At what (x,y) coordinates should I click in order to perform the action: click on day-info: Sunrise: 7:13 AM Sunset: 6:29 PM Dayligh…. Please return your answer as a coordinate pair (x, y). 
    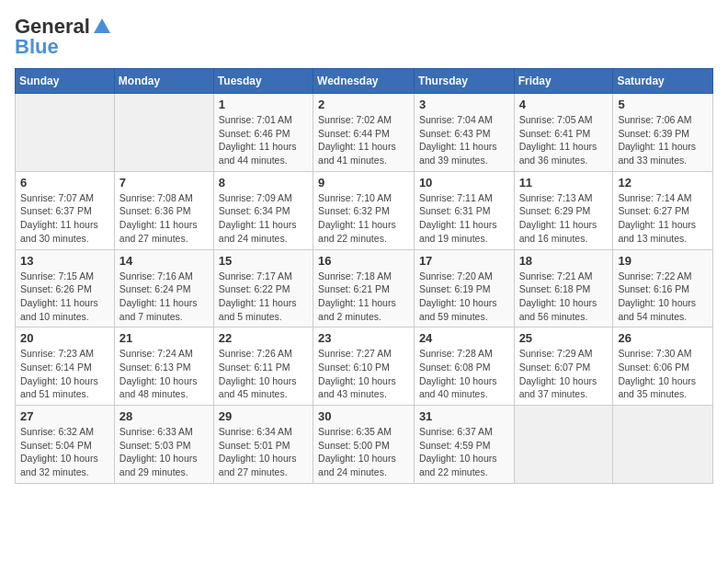
    Looking at the image, I should click on (564, 219).